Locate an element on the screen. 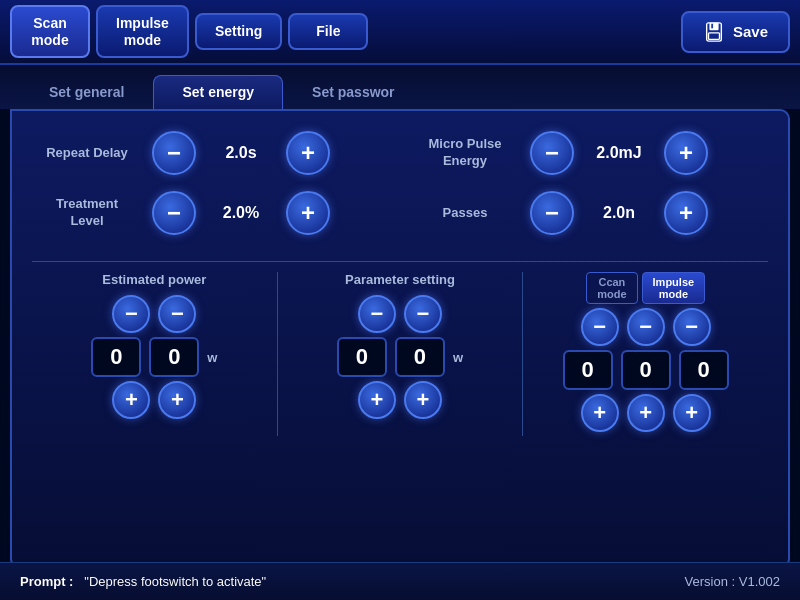 The image size is (800, 600). micro-pulse-value: 2.0mJ is located at coordinates (619, 153).